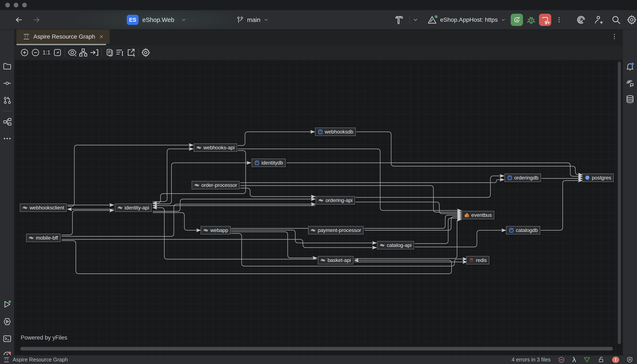 This screenshot has height=364, width=637. What do you see at coordinates (216, 148) in the screenshot?
I see `graph-node-webhooks-api: webhooks-api` at bounding box center [216, 148].